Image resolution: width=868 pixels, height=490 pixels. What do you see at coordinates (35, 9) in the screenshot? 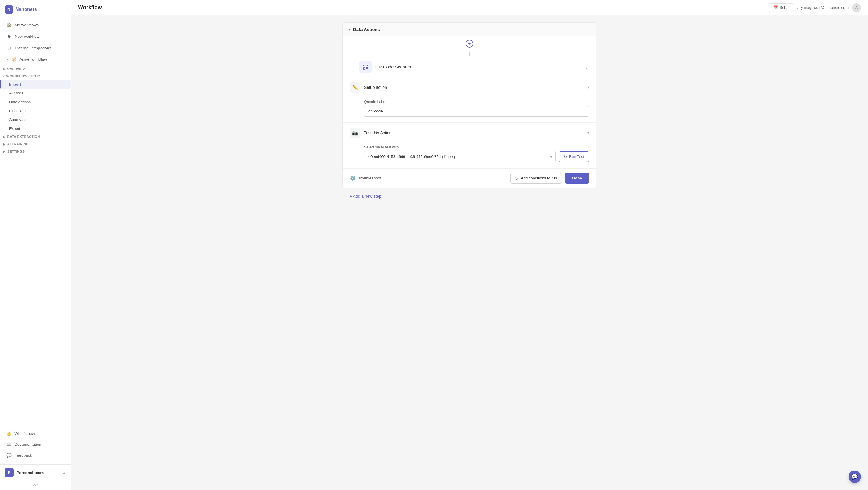
I see `app-logo: N Nanonets` at bounding box center [35, 9].